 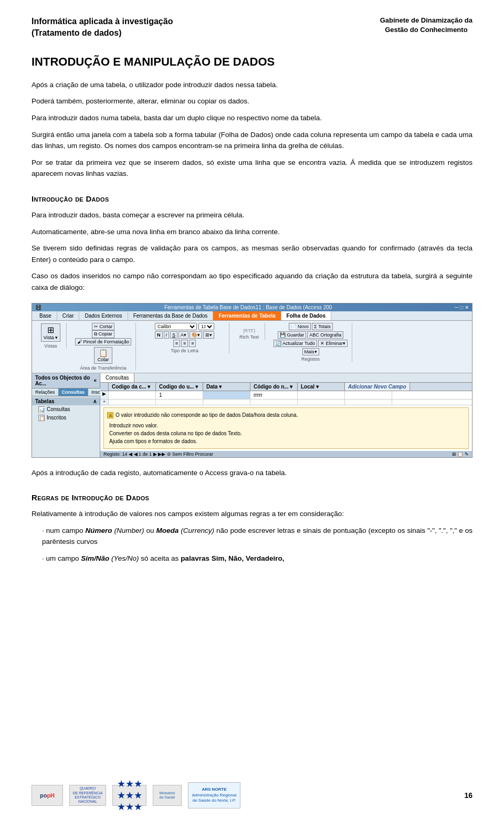 What do you see at coordinates (426, 25) in the screenshot?
I see `header-right: Gabinete de Dinamização daGestão do Conh…` at bounding box center [426, 25].